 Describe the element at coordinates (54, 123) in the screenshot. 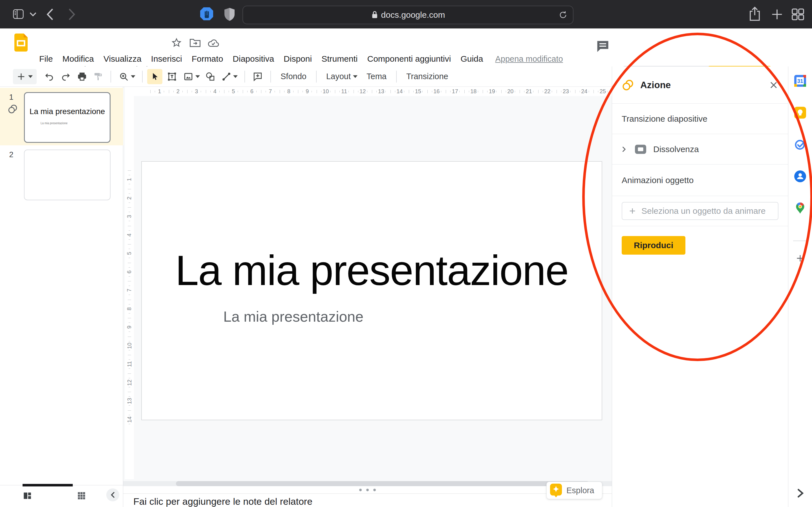

I see `thumbnail-subtitle: La mia presentazione` at that location.